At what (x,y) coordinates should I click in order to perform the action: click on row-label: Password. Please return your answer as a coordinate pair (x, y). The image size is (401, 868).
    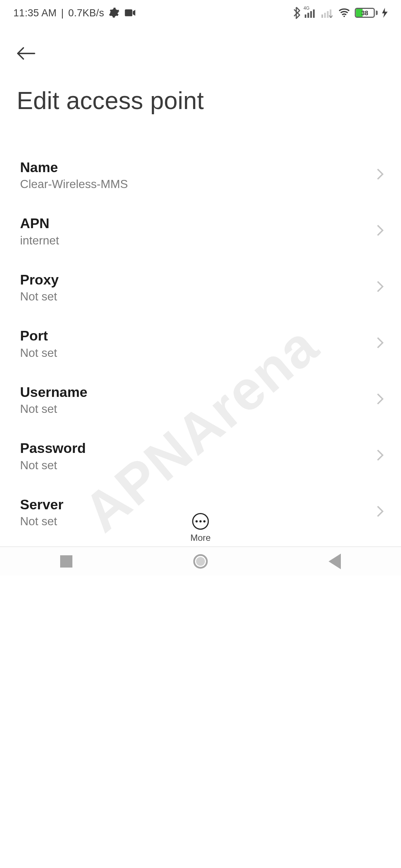
    Looking at the image, I should click on (198, 448).